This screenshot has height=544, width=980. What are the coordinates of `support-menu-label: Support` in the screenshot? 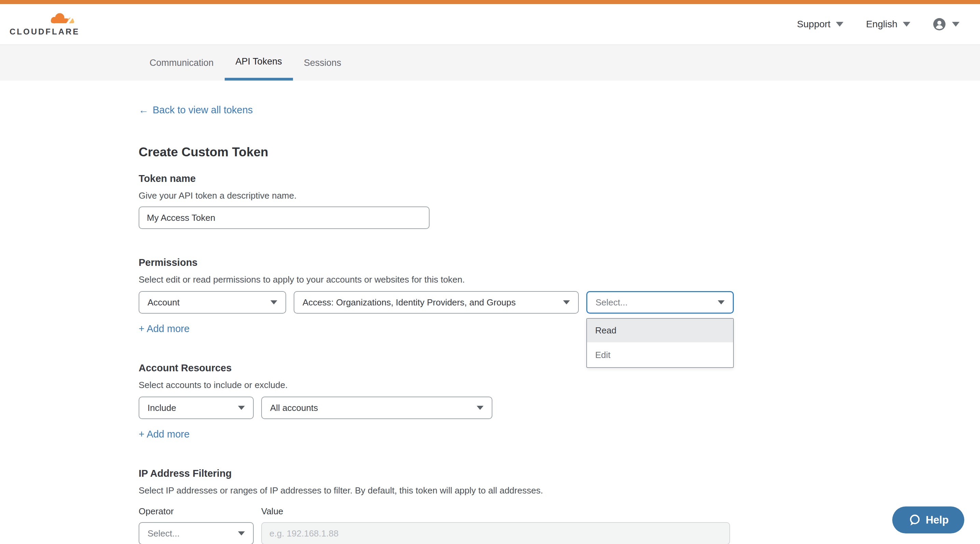 It's located at (814, 24).